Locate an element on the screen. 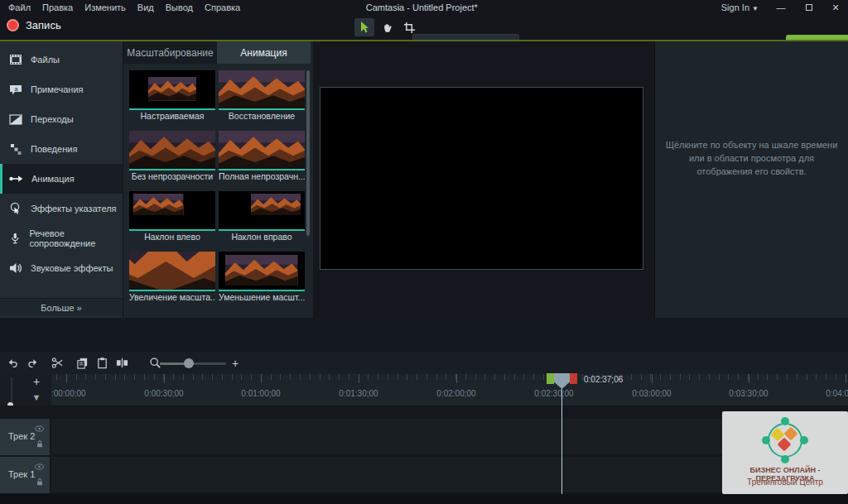 The image size is (848, 504). timeline-ruler: 0:00:00;00 0:00:30;00 0:01:00;00 0:01:30… is located at coordinates (450, 390).